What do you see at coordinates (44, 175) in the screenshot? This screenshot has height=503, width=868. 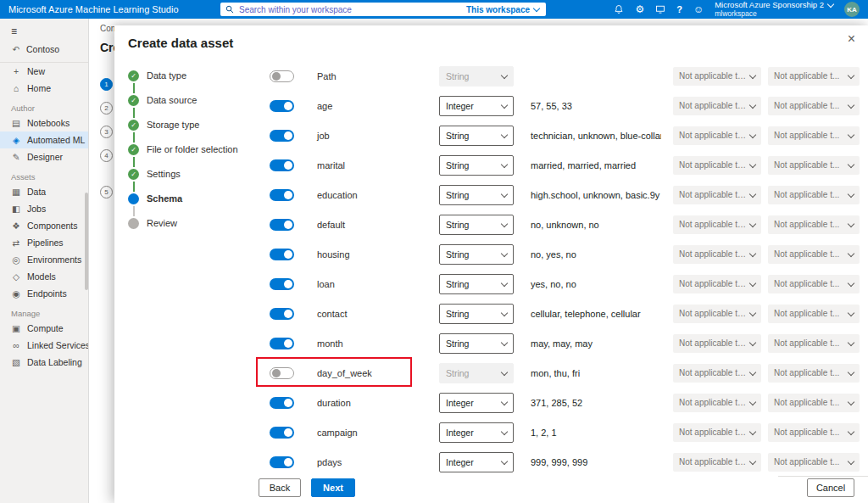 I see `sidebar-section-heading: Assets` at bounding box center [44, 175].